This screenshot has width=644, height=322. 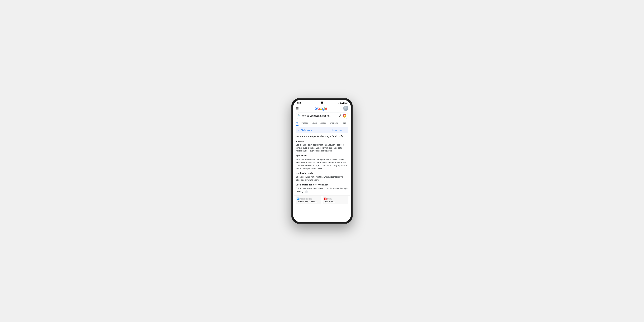 I want to click on ai-spark-icon: ✦, so click(x=299, y=130).